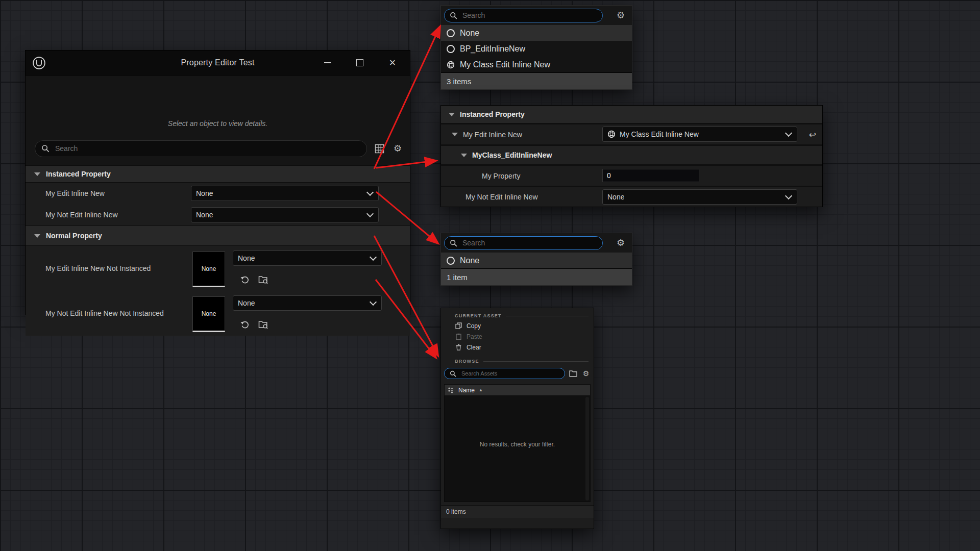  Describe the element at coordinates (518, 325) in the screenshot. I see `copy-menu-item: Copy` at that location.